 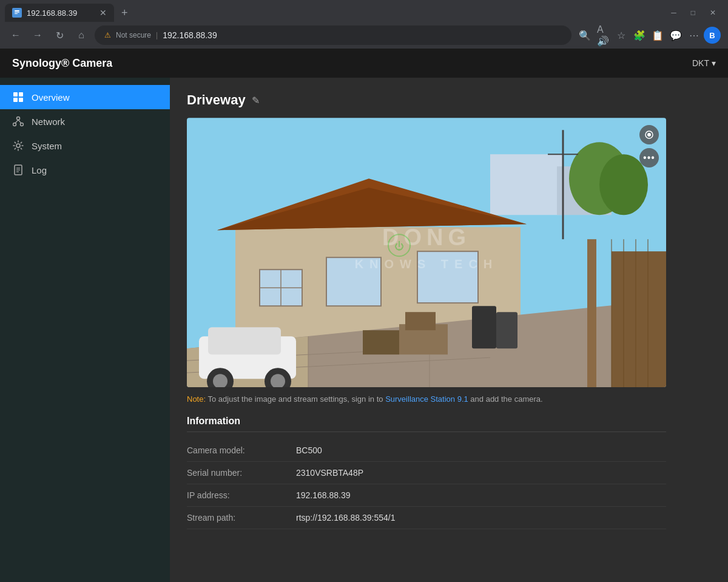 What do you see at coordinates (16, 35) in the screenshot?
I see `back-button: ←` at bounding box center [16, 35].